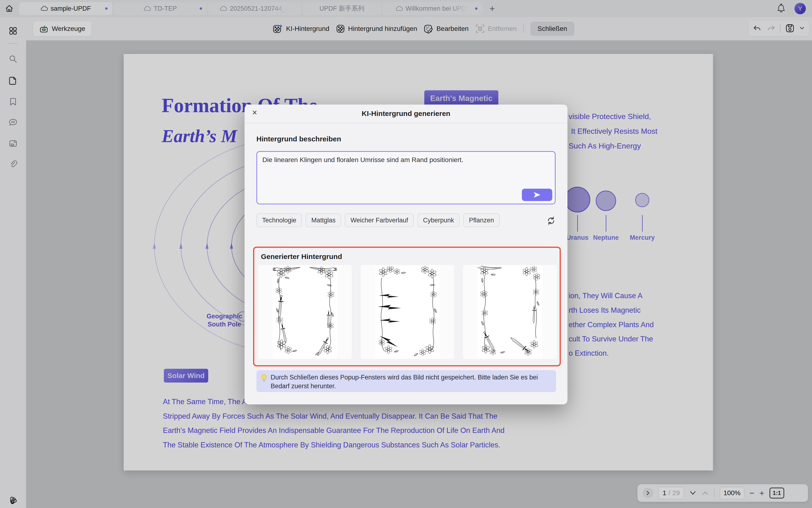 This screenshot has width=812, height=508. I want to click on prompt-textarea: Die linearen Klingen und floralen Umriss…, so click(406, 178).